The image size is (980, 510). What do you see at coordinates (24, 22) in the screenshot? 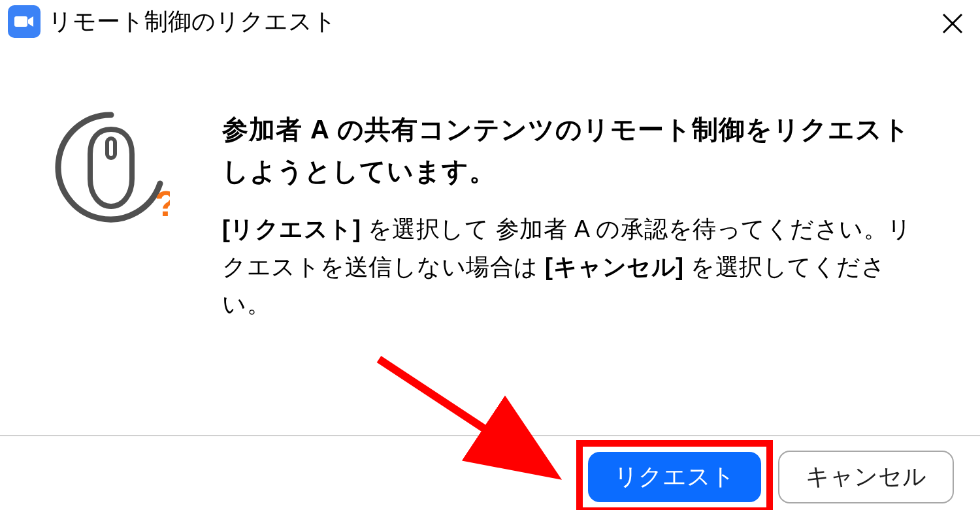
I see `zoom-app-icon` at bounding box center [24, 22].